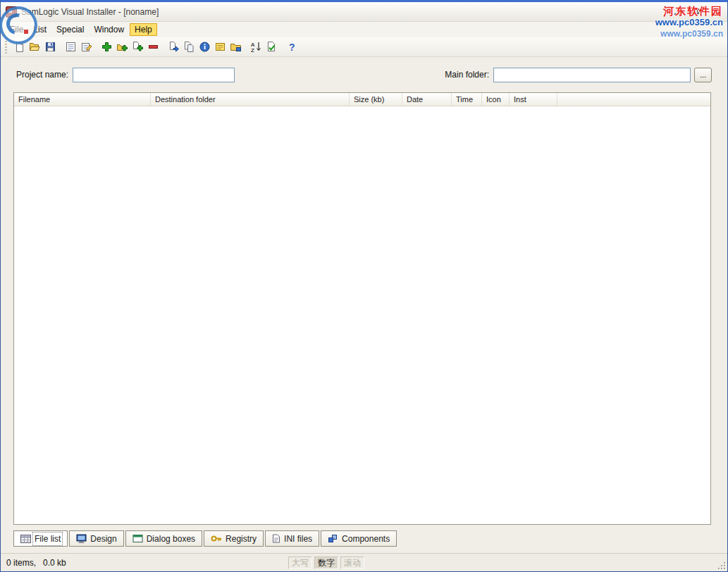 The height and width of the screenshot is (572, 728). What do you see at coordinates (364, 47) in the screenshot?
I see `toolbar: AZ ?` at bounding box center [364, 47].